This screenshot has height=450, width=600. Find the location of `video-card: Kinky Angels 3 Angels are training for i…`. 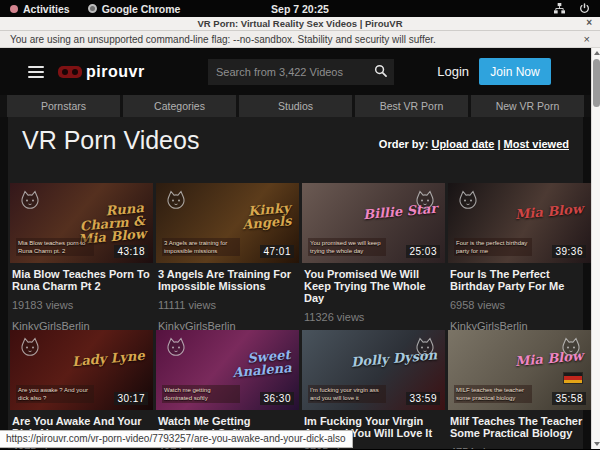

video-card: Kinky Angels 3 Angels are training for i… is located at coordinates (228, 256).